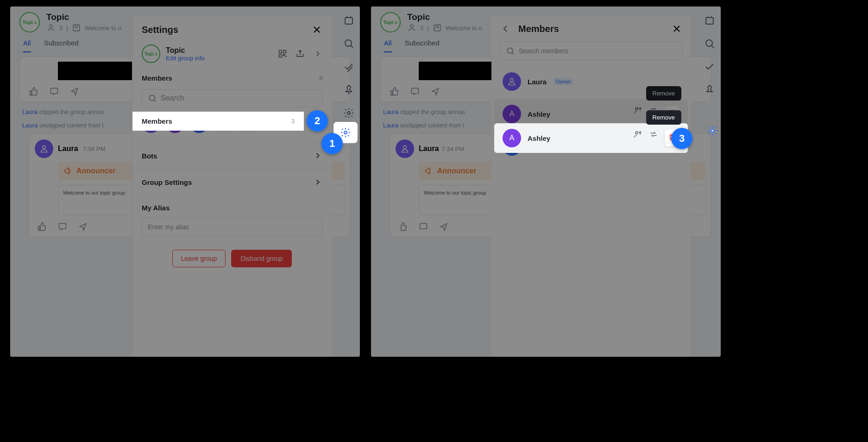 This screenshot has width=868, height=442. I want to click on leave-group-button: Leave group, so click(199, 259).